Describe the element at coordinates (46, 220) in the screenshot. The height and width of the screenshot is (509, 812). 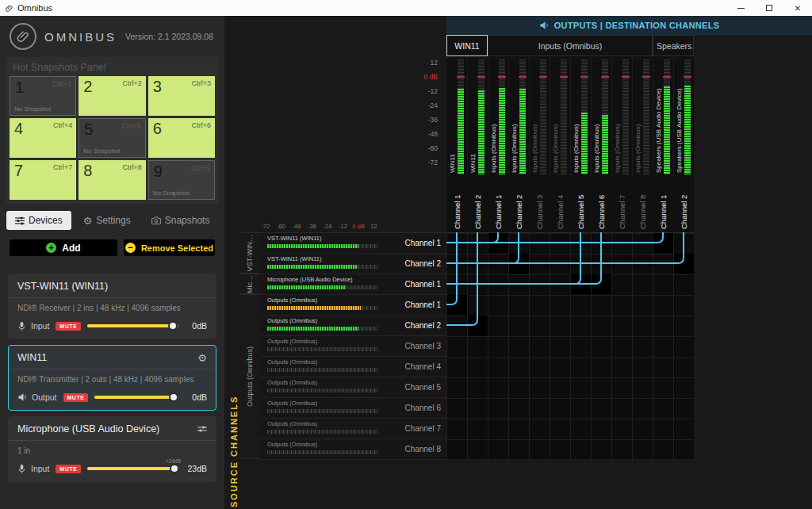
I see `tab-label: Devices` at that location.